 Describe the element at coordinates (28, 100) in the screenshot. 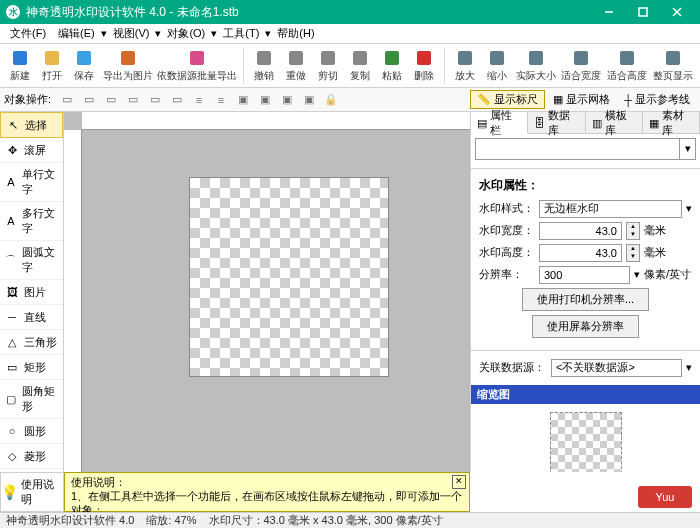

I see `object-ops-label: 对象操作:` at that location.